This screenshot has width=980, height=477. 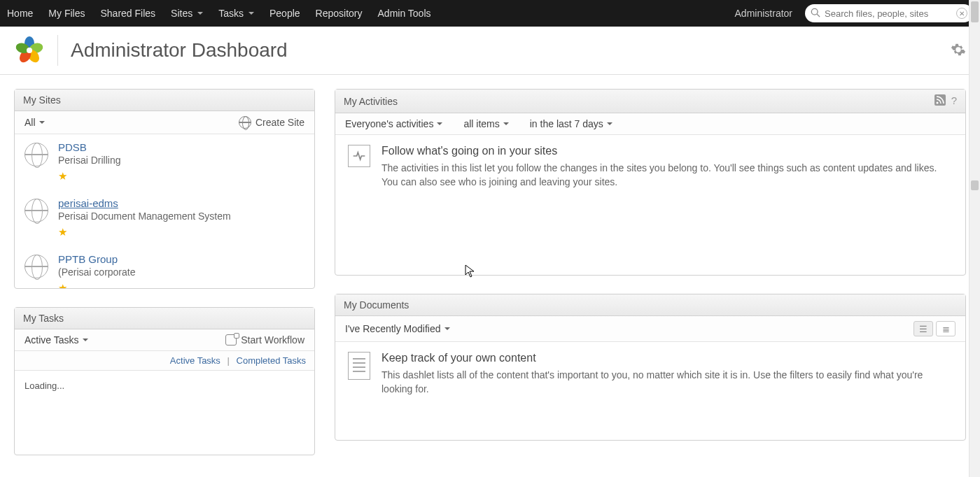 What do you see at coordinates (272, 122) in the screenshot?
I see `create-site-button: Create Site` at bounding box center [272, 122].